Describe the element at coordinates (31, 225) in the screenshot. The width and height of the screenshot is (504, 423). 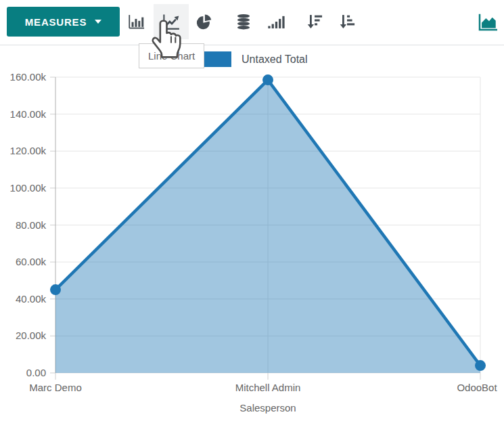
I see `svg-text: 80.00k` at that location.